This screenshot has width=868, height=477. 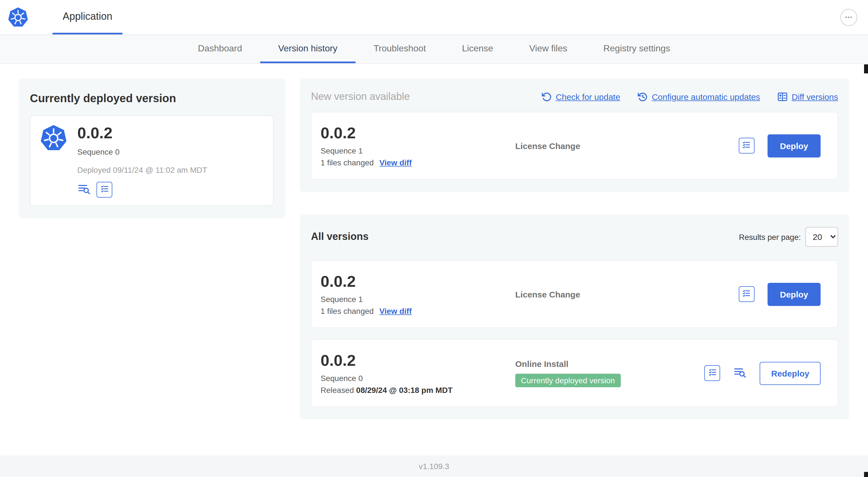 What do you see at coordinates (575, 294) in the screenshot?
I see `version-row: 0.0.2 Sequence 1 1 files changed View di…` at bounding box center [575, 294].